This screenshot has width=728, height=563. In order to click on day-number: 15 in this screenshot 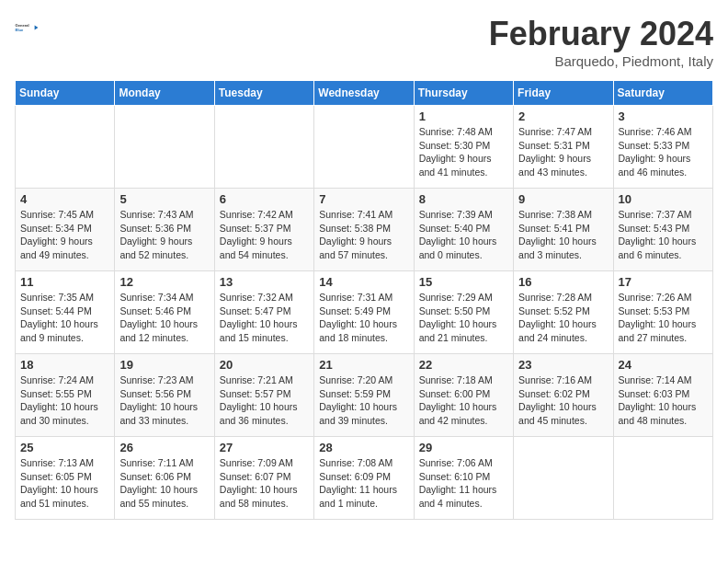, I will do `click(463, 282)`.